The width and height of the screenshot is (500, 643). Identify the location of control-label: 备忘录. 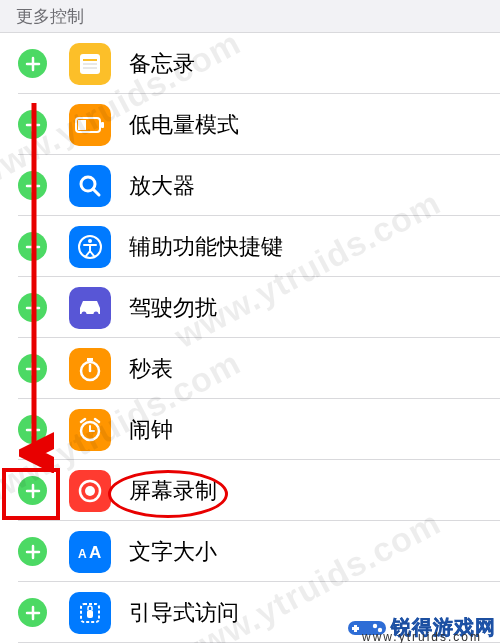
(314, 64).